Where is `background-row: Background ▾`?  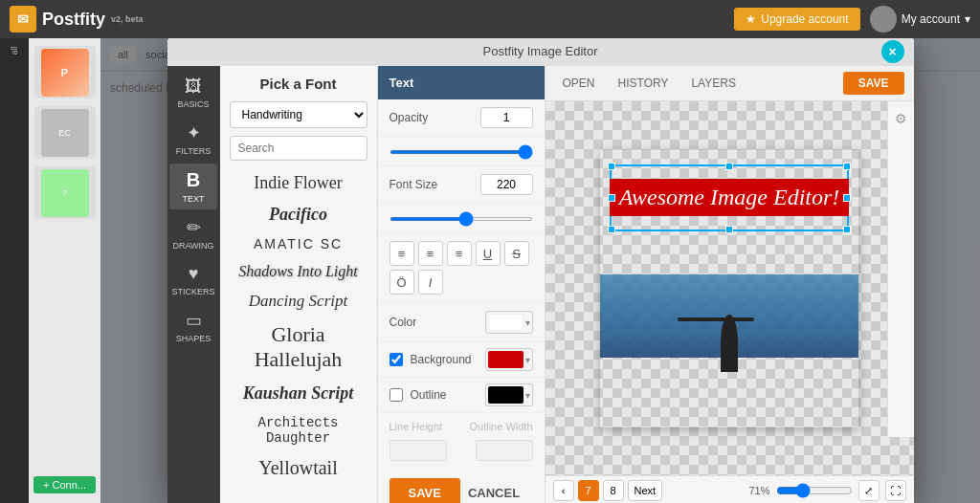
background-row: Background ▾ is located at coordinates (461, 360).